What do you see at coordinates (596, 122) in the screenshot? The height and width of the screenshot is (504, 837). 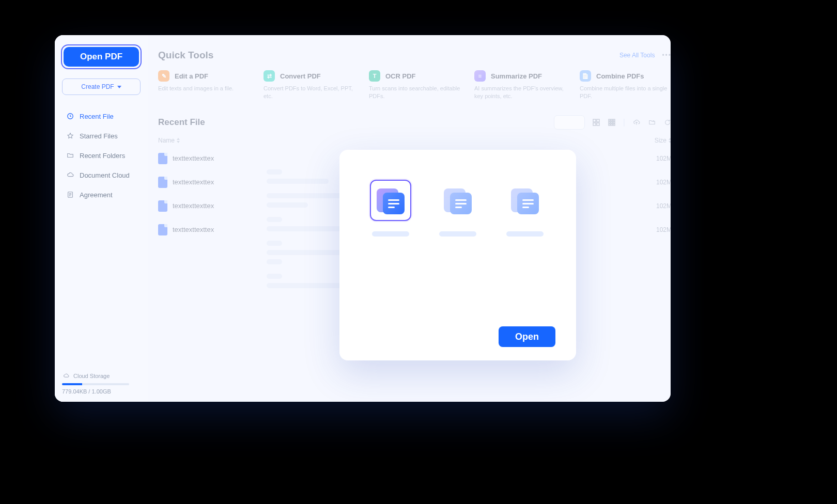 I see `list-view-icon` at bounding box center [596, 122].